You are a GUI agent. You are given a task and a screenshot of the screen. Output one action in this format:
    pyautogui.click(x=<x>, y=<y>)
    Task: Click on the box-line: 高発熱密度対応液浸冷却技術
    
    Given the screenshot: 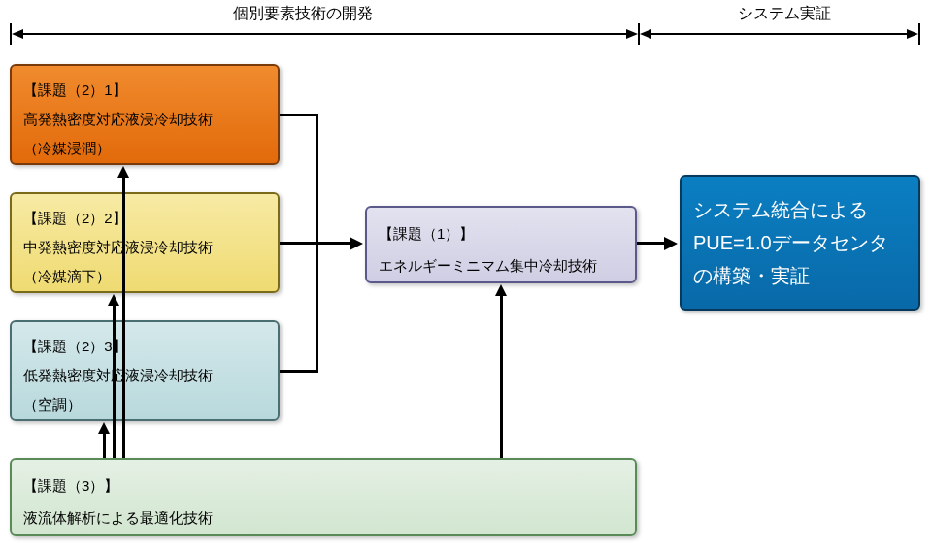 What is the action you would take?
    pyautogui.click(x=145, y=119)
    